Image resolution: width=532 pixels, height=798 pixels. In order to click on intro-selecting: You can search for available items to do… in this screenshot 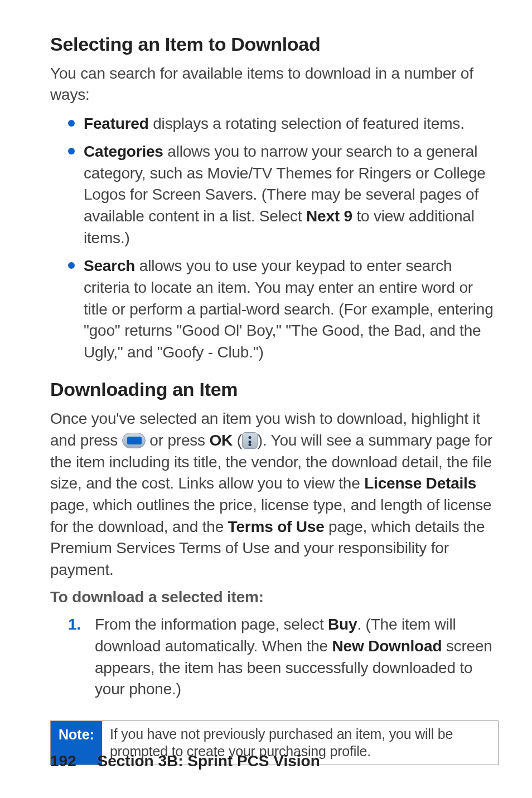, I will do `click(274, 84)`.